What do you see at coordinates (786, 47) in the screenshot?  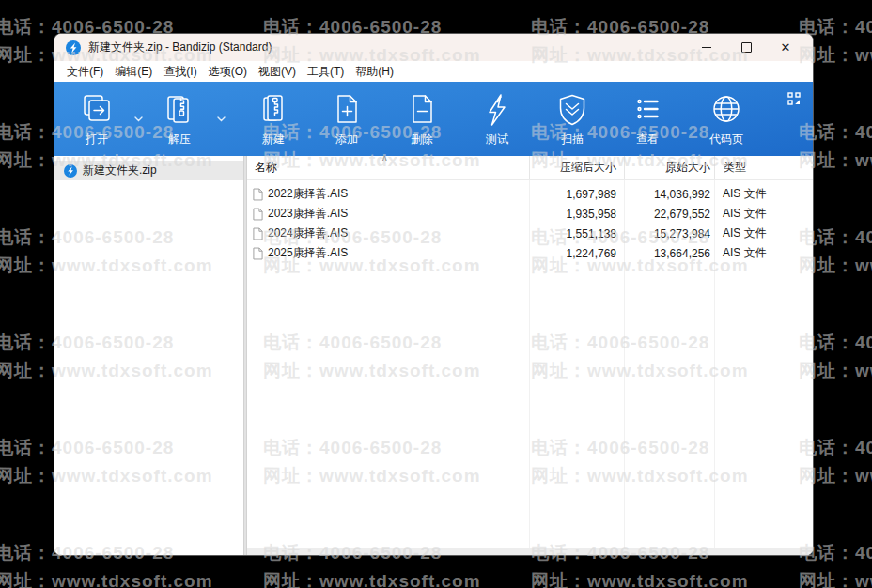 I see `close-icon: ✕` at bounding box center [786, 47].